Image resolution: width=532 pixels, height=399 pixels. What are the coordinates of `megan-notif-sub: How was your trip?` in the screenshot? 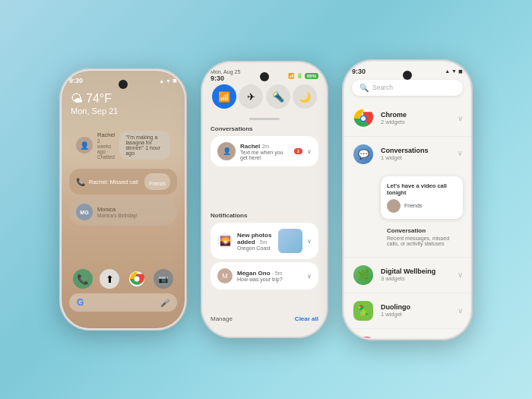 It's located at (270, 280).